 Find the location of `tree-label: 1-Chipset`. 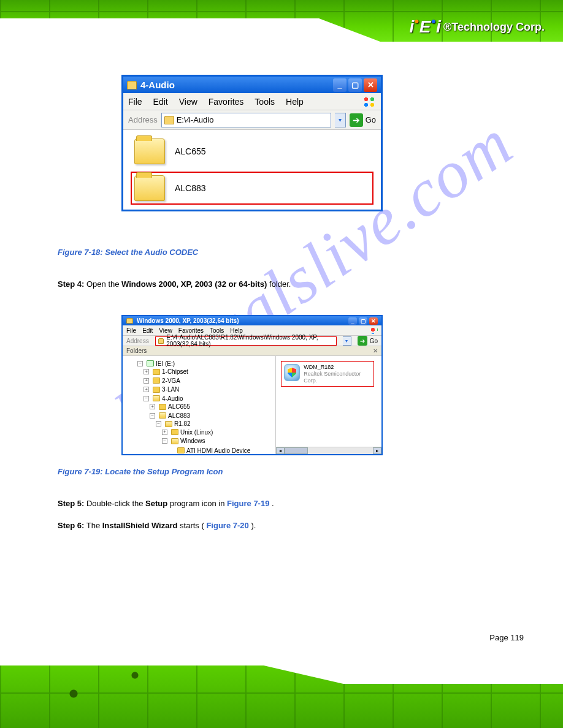

tree-label: 1-Chipset is located at coordinates (175, 371).